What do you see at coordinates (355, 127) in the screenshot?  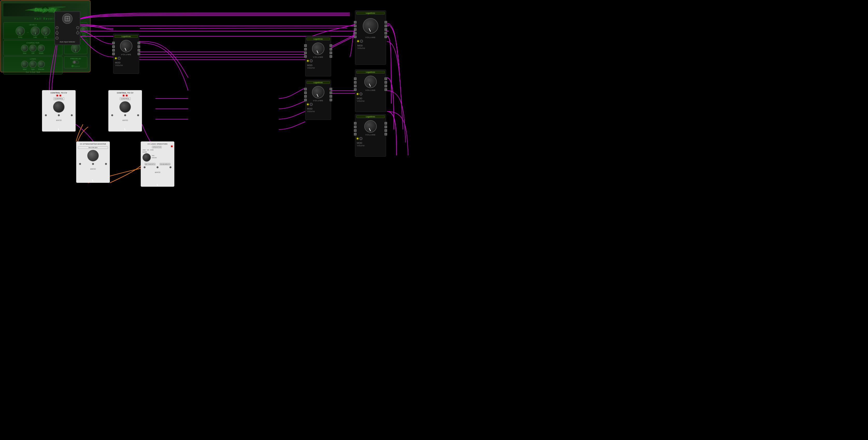 I see `vol-fr3-lp2` at bounding box center [355, 127].